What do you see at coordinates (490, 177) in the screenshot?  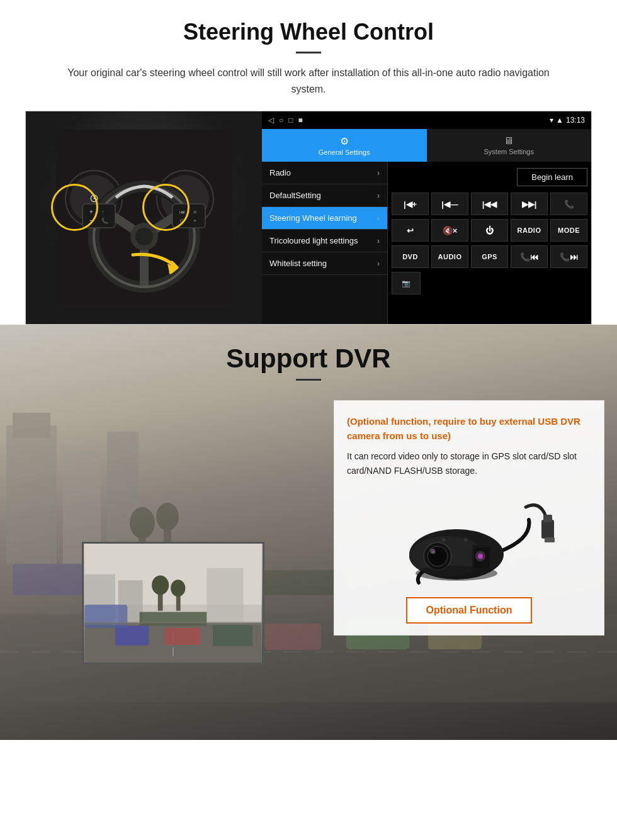 I see `begin-learn-row: Begin learn` at bounding box center [490, 177].